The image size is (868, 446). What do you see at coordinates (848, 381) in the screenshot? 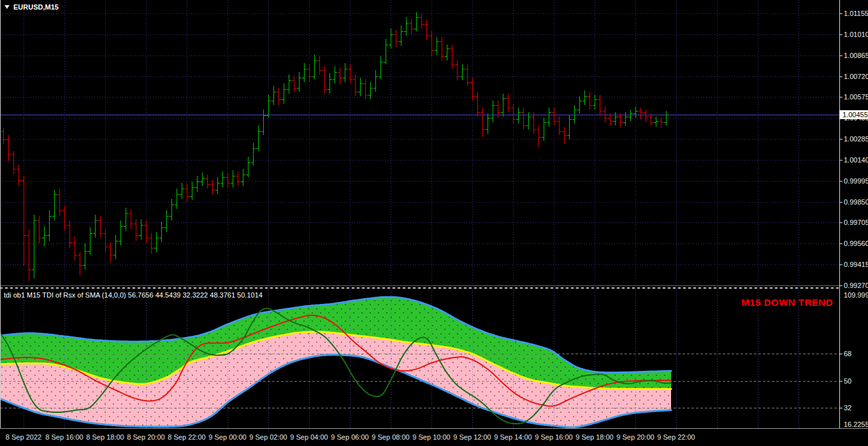
I see `indicator-axis-label: 50` at bounding box center [848, 381].